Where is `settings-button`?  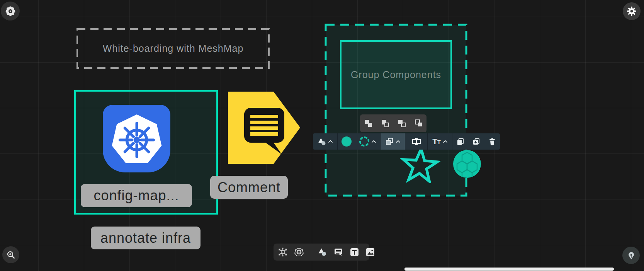 settings-button is located at coordinates (632, 11).